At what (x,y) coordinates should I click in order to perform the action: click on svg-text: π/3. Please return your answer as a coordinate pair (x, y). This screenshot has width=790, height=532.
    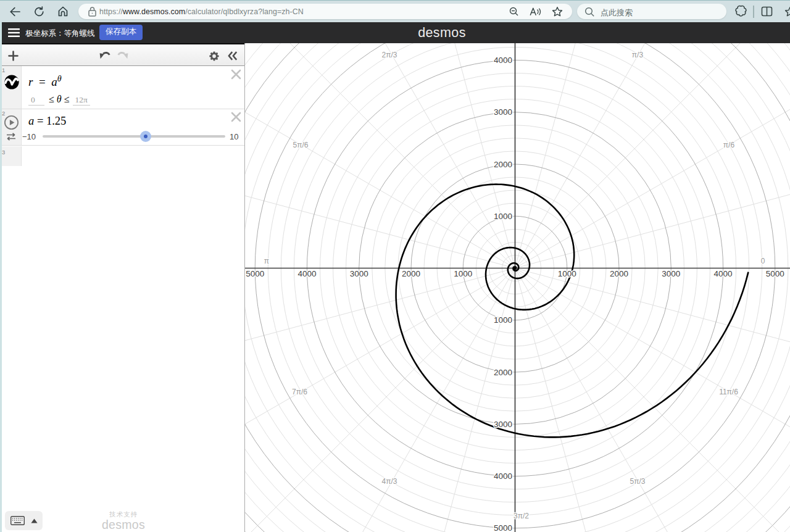
    Looking at the image, I should click on (638, 55).